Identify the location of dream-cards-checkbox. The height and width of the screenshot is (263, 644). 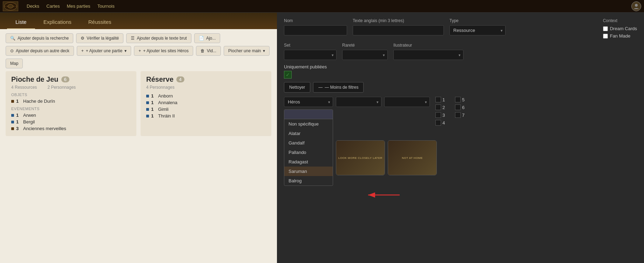
(605, 29).